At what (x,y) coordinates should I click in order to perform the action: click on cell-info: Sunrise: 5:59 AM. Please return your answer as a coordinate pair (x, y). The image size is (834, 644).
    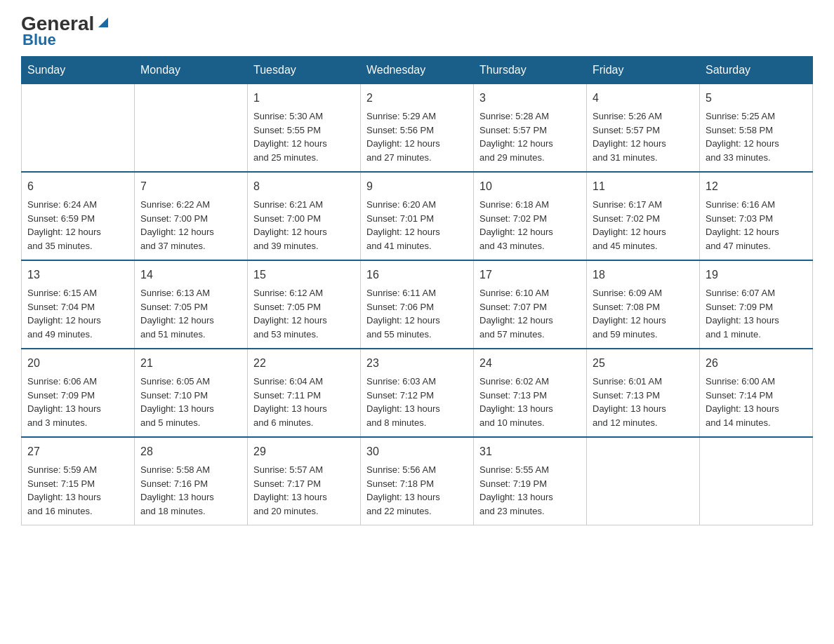
    Looking at the image, I should click on (78, 470).